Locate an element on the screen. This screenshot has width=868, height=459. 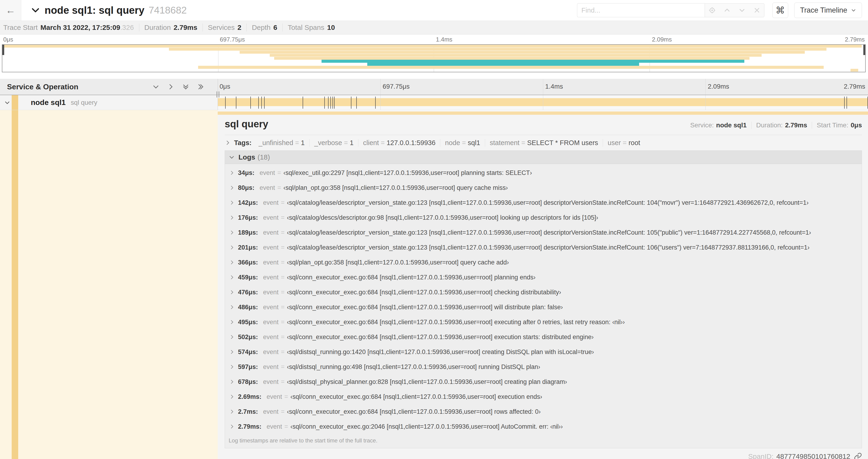
log-entry-row: 2.7ms:event=‹sql/conn_executor_exec.go:6… is located at coordinates (543, 412).